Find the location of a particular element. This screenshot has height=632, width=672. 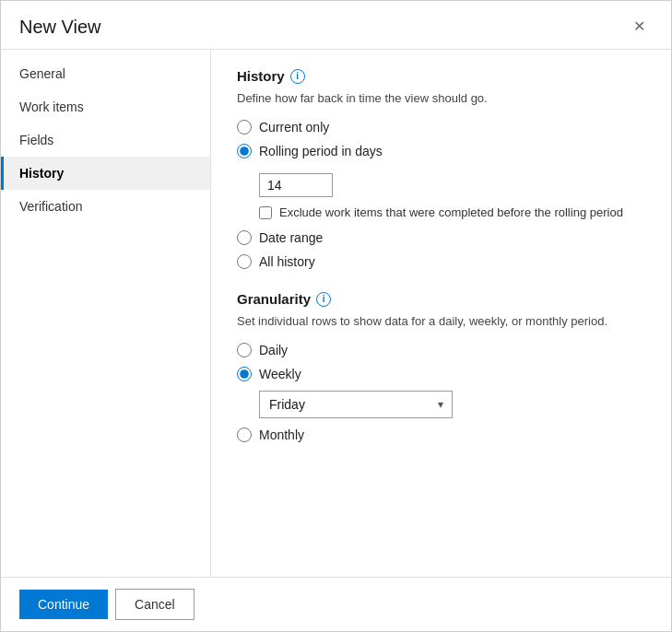

radio-rolling-period-label: Rolling period in days is located at coordinates (321, 151).